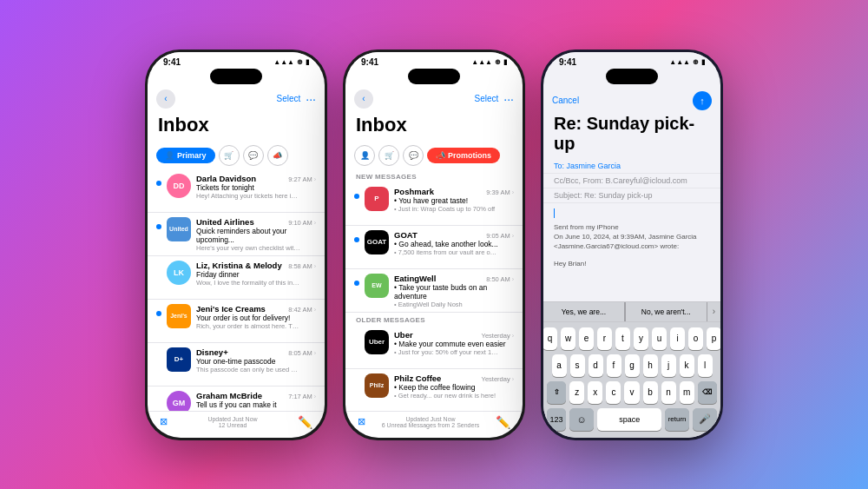 This screenshot has height=489, width=868. I want to click on quoted-body: Hey Brian!, so click(632, 264).